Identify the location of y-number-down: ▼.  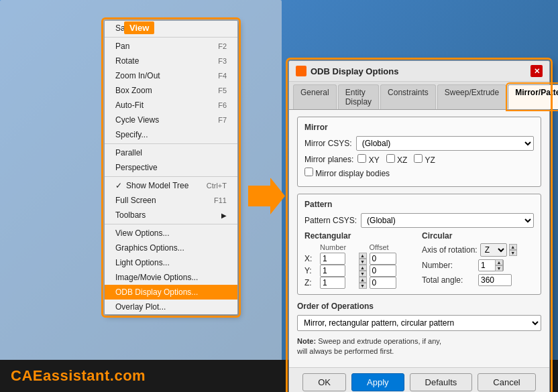
(363, 273).